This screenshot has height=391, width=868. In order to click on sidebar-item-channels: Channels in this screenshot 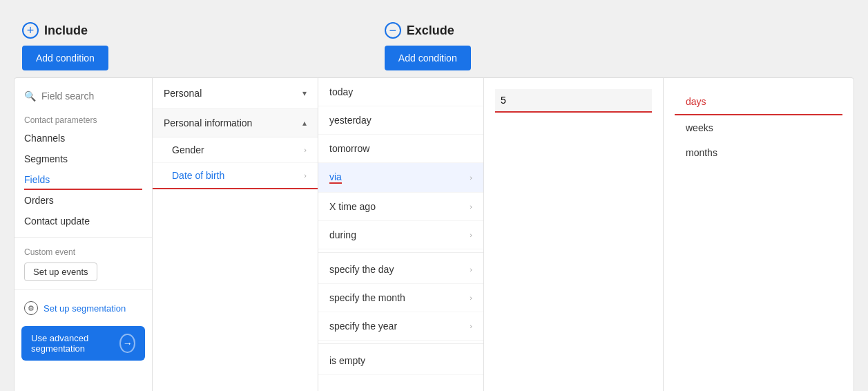, I will do `click(83, 138)`.